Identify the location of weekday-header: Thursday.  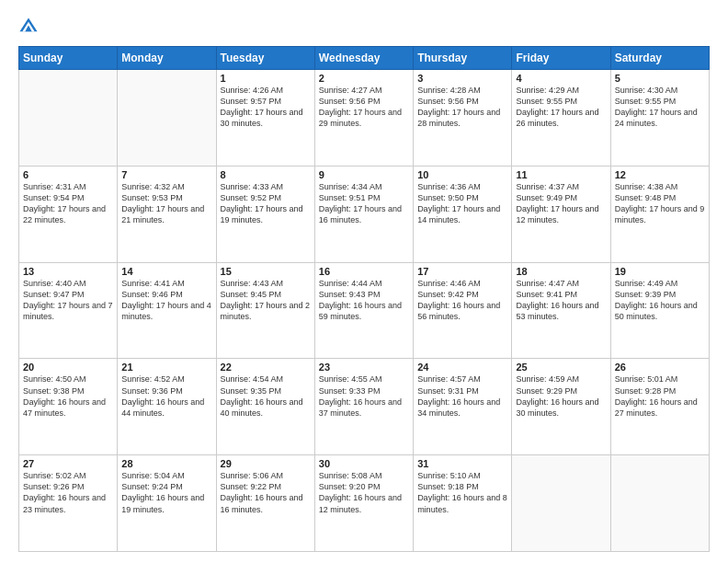
(463, 59).